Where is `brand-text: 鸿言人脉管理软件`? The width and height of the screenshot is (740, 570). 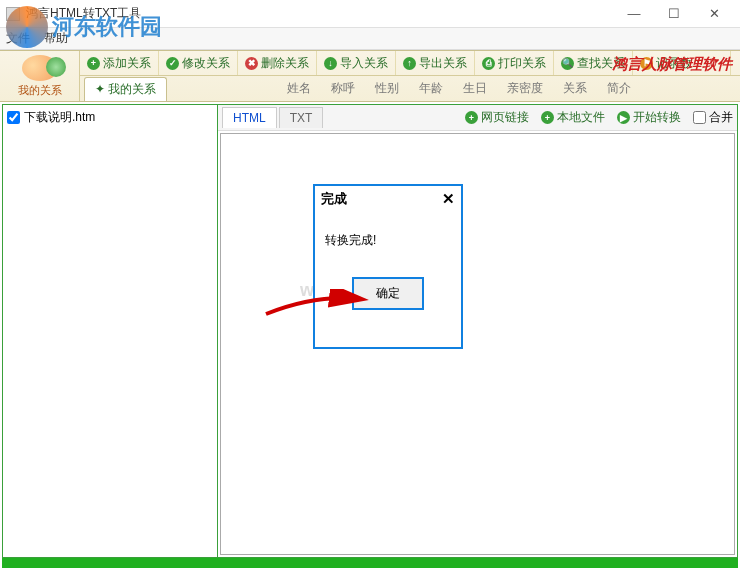
brand-text: 鸿言人脉管理软件 is located at coordinates (672, 64).